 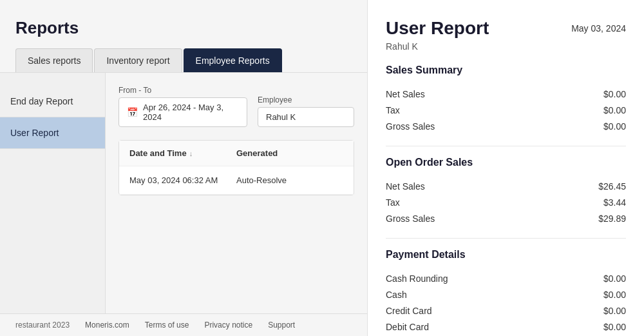 I want to click on sidebar-item-user: User Report, so click(x=53, y=133).